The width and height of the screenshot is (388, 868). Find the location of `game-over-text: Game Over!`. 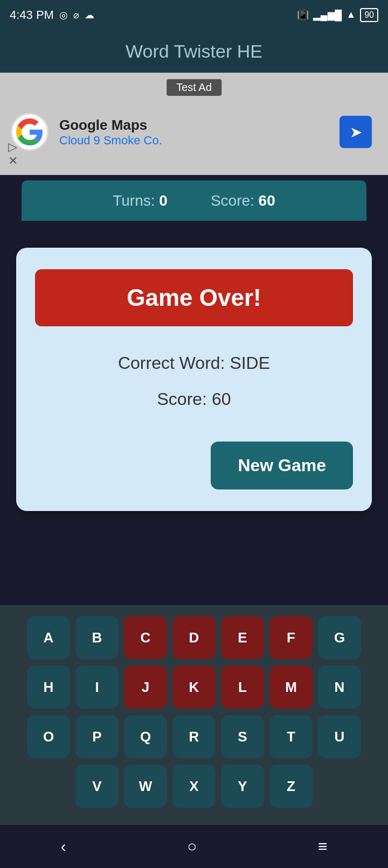

game-over-text: Game Over! is located at coordinates (194, 297).